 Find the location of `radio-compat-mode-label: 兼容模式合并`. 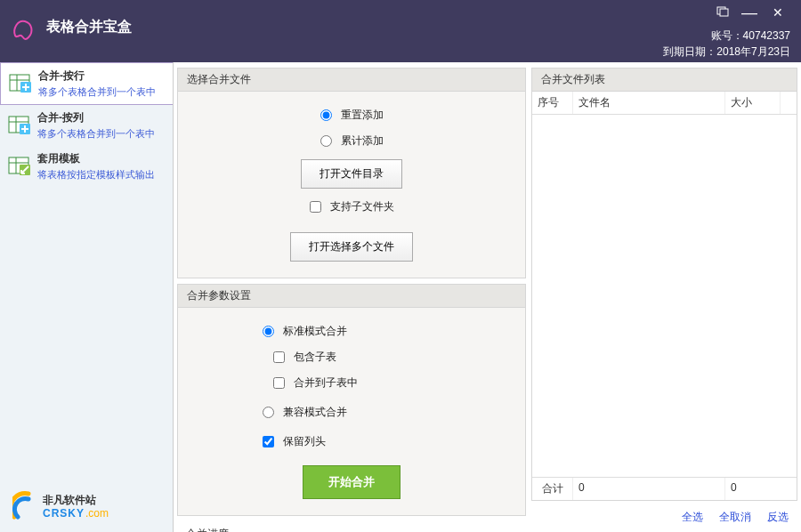

radio-compat-mode-label: 兼容模式合并 is located at coordinates (315, 413).